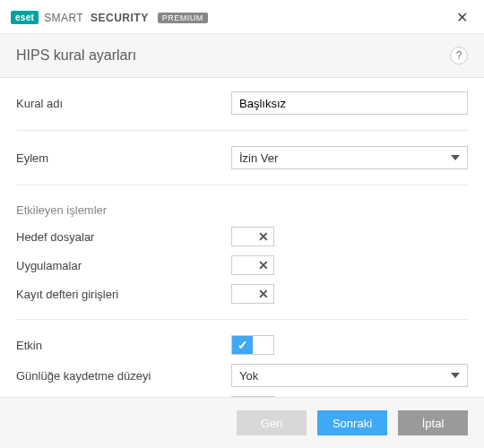 Image resolution: width=484 pixels, height=448 pixels. I want to click on row-action: Eylem İzin Ver, so click(242, 158).